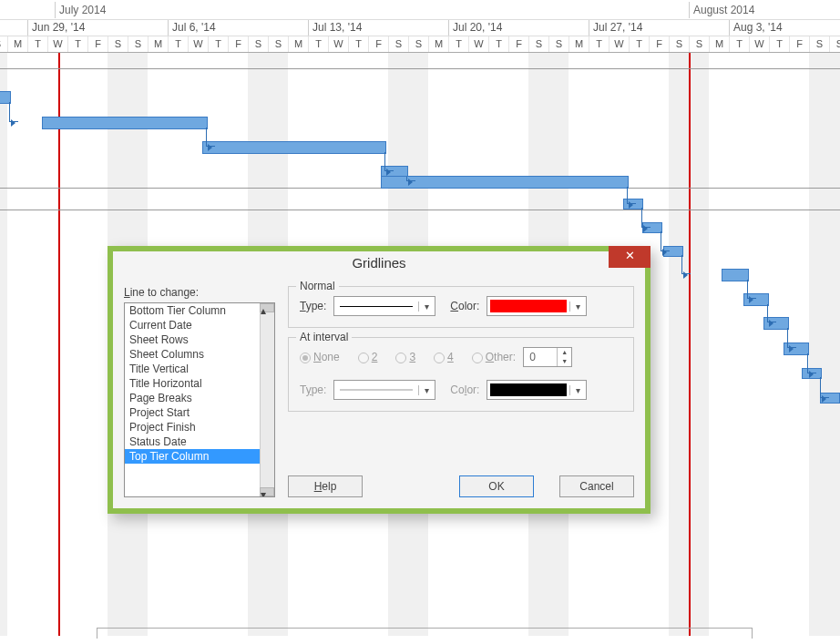 Image resolution: width=840 pixels, height=644 pixels. I want to click on interval-color-label: Color:, so click(465, 390).